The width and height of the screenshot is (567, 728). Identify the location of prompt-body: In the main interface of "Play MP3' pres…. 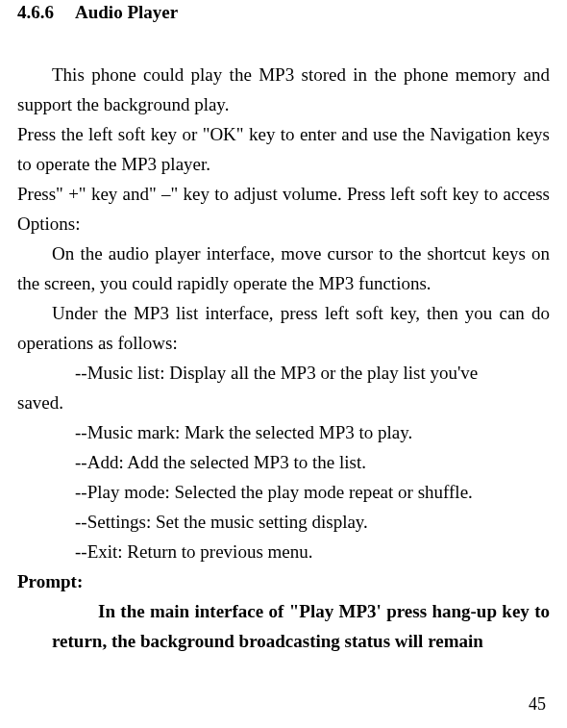
(284, 626).